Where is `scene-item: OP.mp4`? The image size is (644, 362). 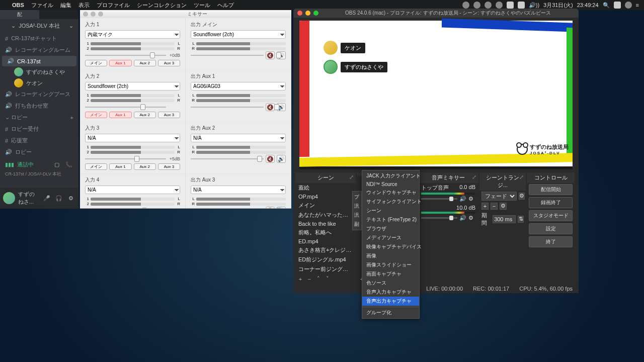 scene-item: OP.mp4 is located at coordinates (326, 197).